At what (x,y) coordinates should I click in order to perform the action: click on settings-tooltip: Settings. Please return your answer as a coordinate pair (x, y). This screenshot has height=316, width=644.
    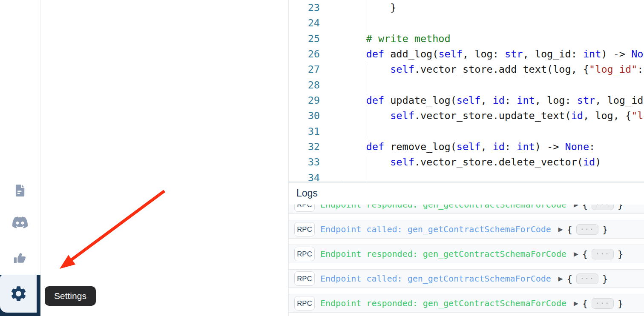
    Looking at the image, I should click on (70, 296).